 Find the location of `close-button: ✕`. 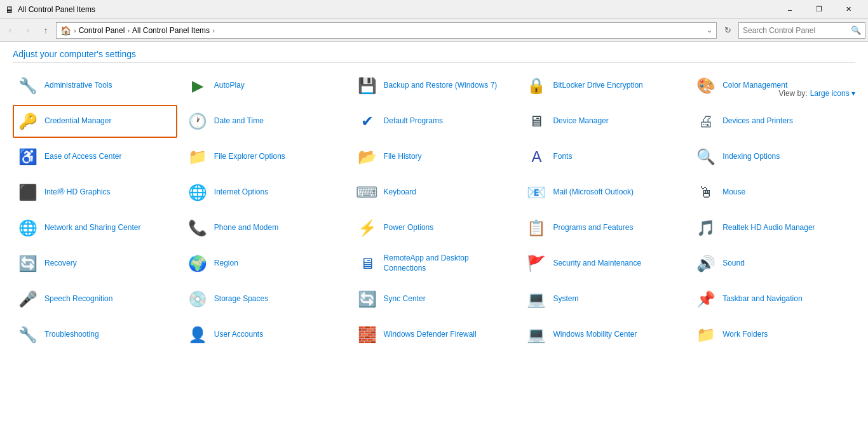

close-button: ✕ is located at coordinates (848, 10).